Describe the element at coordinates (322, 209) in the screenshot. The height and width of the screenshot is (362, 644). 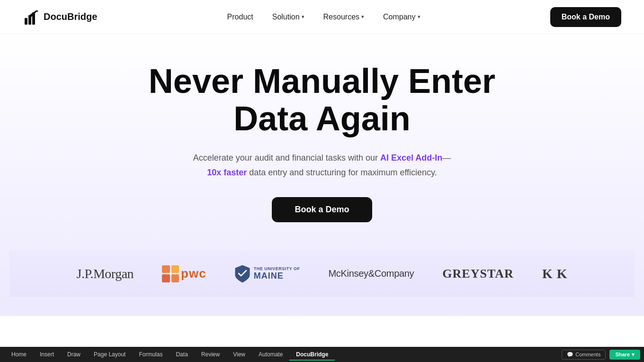
I see `hero-book-demo-button: Book a Demo` at that location.